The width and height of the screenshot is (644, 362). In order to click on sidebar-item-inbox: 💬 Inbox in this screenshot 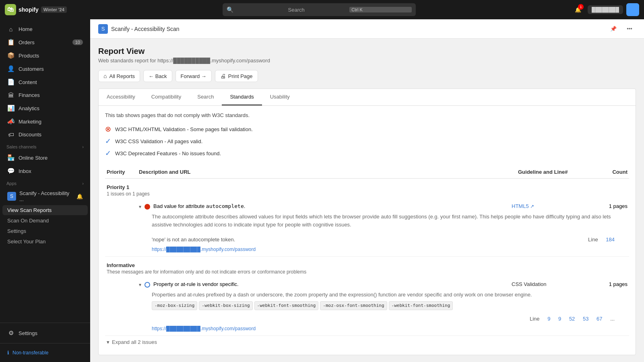, I will do `click(45, 171)`.